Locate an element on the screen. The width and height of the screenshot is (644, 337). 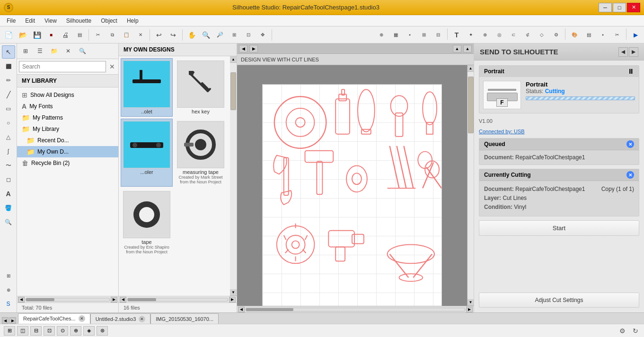
draw-tool: ✏ is located at coordinates (9, 80).